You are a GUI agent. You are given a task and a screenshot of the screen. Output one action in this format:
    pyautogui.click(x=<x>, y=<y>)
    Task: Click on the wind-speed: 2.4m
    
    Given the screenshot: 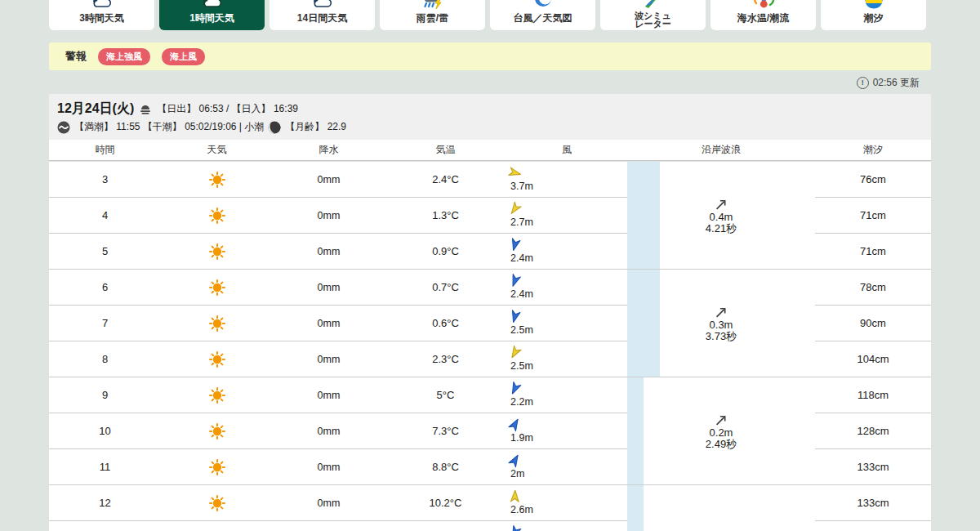 What is the action you would take?
    pyautogui.click(x=522, y=258)
    